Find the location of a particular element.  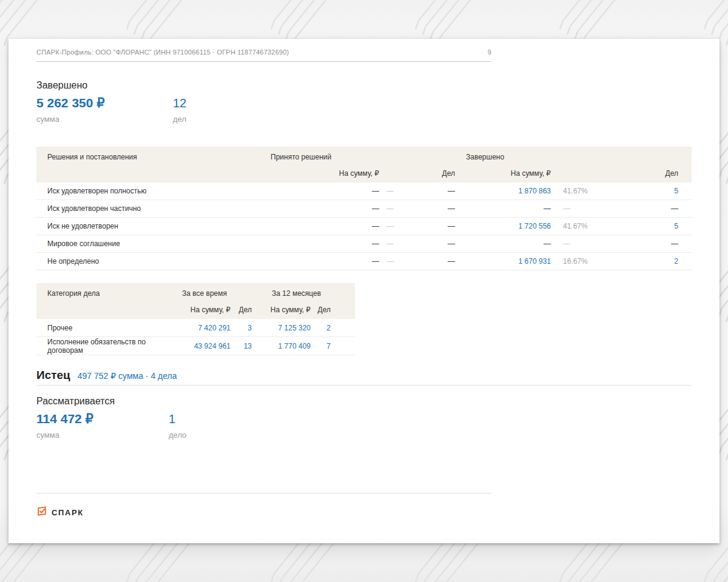

doc-header-title: СПАРК-Профиль: ООО "ФЛОРАНС" (ИНН 971006… is located at coordinates (163, 52).